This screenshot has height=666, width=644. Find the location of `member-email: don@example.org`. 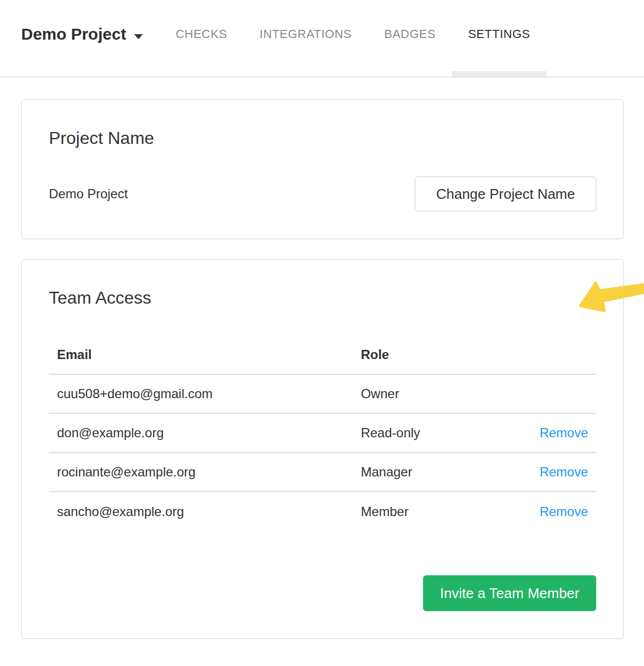

member-email: don@example.org is located at coordinates (201, 433).